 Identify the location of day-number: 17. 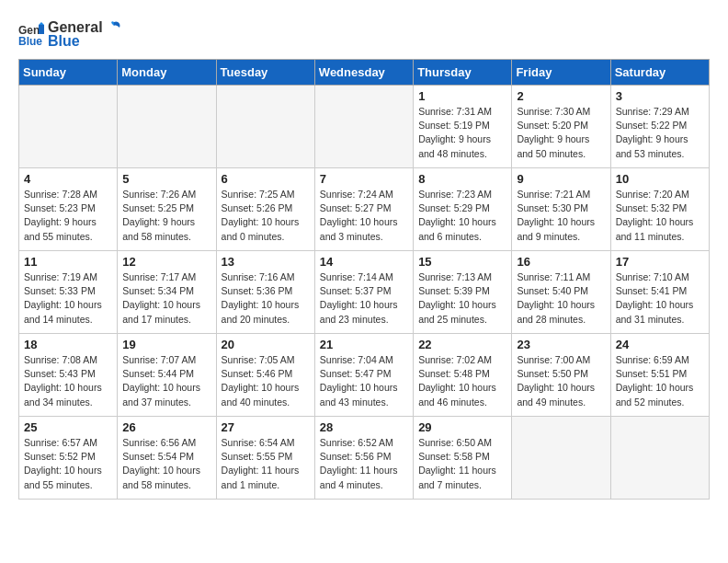
(660, 261).